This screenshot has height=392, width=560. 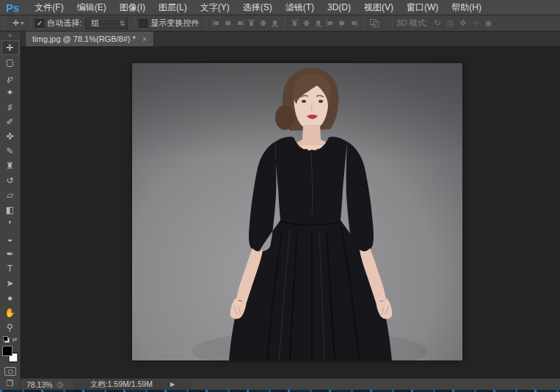 I want to click on document-tab: timg.jpg @ 78.1%(RGB/8#) * ×, so click(x=90, y=39).